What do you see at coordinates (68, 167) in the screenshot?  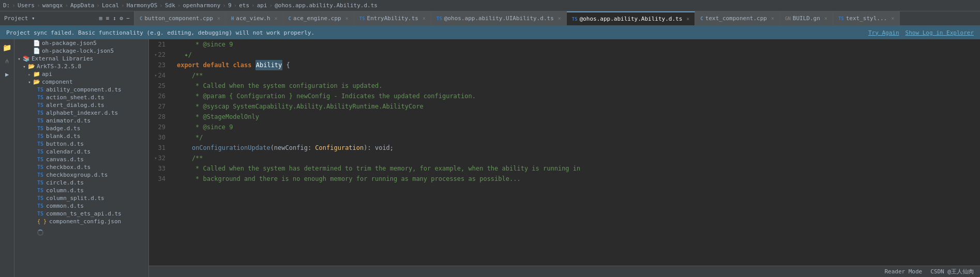 I see `tree-label: checkbox.d.ts` at bounding box center [68, 167].